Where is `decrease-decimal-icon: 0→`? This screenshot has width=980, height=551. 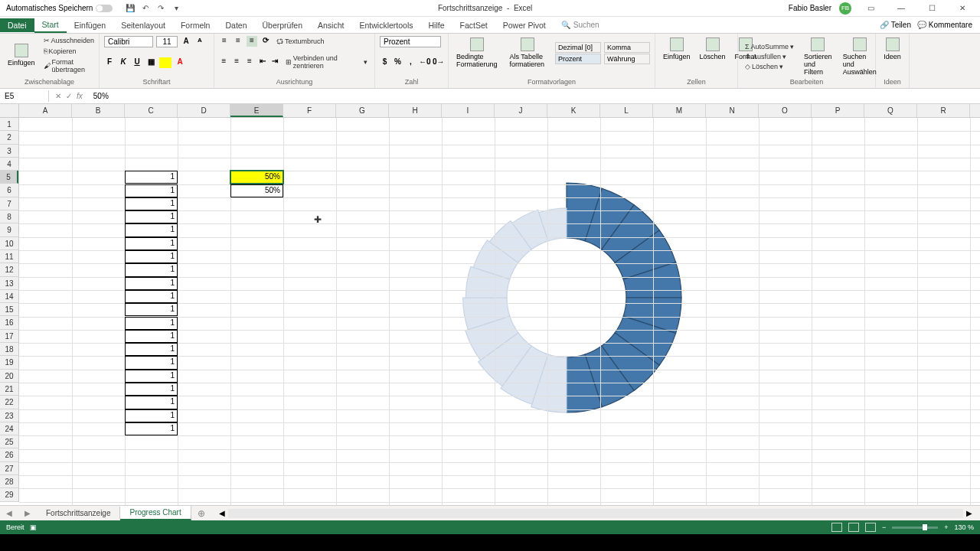 decrease-decimal-icon: 0→ is located at coordinates (438, 63).